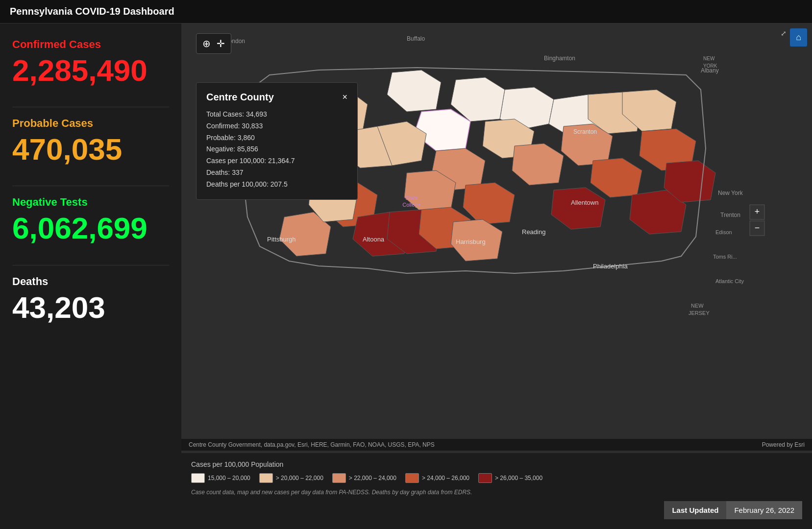  I want to click on svg-text: New York, so click(731, 193).